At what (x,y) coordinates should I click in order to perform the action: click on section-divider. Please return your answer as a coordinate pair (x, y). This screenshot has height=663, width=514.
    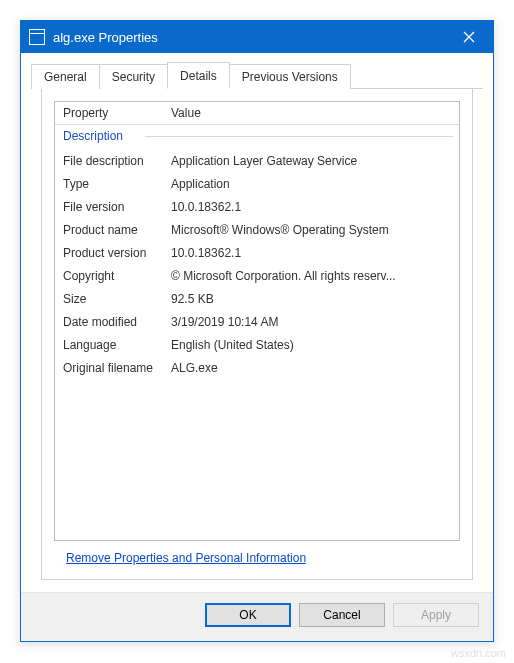
    Looking at the image, I should click on (299, 136).